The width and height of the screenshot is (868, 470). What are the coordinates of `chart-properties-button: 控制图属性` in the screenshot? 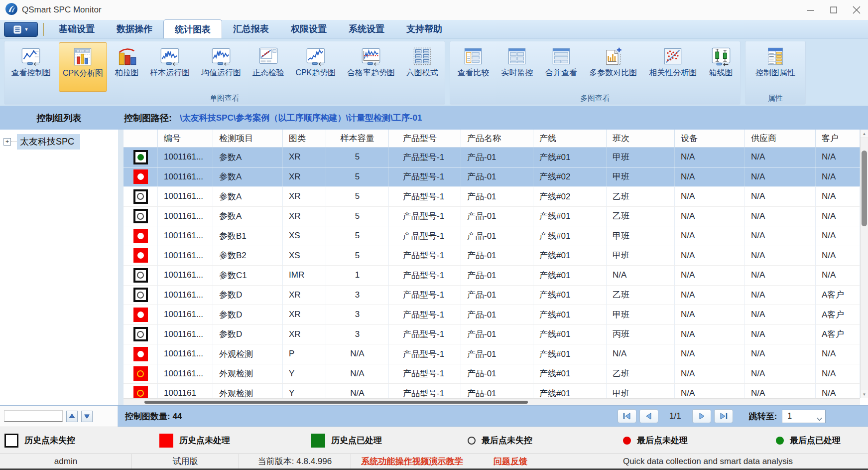 It's located at (775, 67).